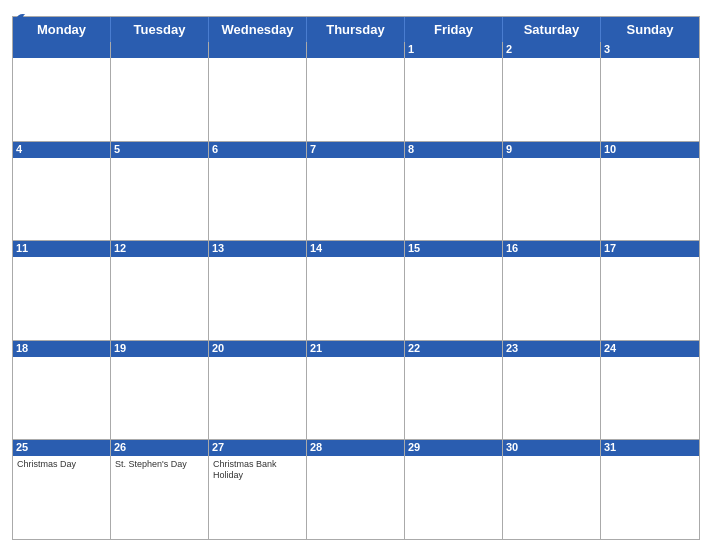 This screenshot has height=550, width=712. I want to click on day-number: 11, so click(62, 249).